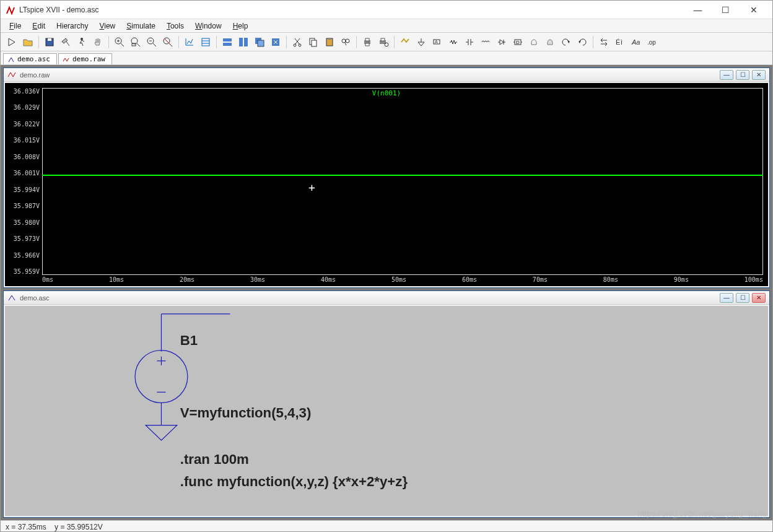 The height and width of the screenshot is (532, 773). What do you see at coordinates (26, 527) in the screenshot?
I see `status-x: x = 37.35ms` at bounding box center [26, 527].